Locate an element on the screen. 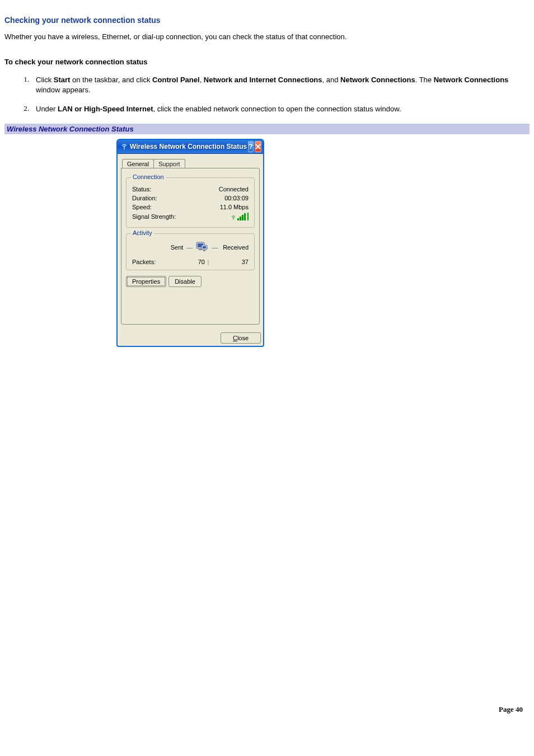 Image resolution: width=534 pixels, height=756 pixels. step-2: 2. Under LAN or High-Speed Internet, cli… is located at coordinates (267, 109).